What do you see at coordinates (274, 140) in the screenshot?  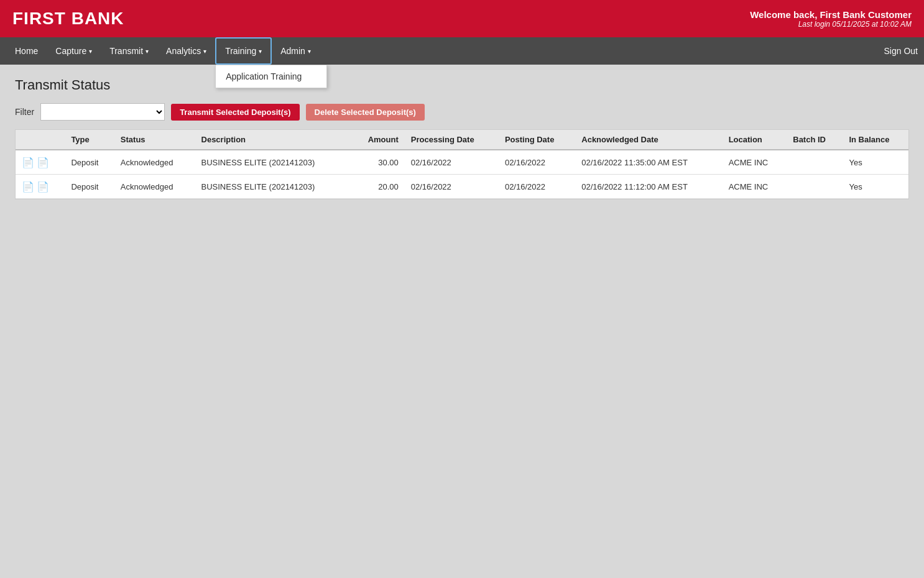 I see `col-description: Description` at bounding box center [274, 140].